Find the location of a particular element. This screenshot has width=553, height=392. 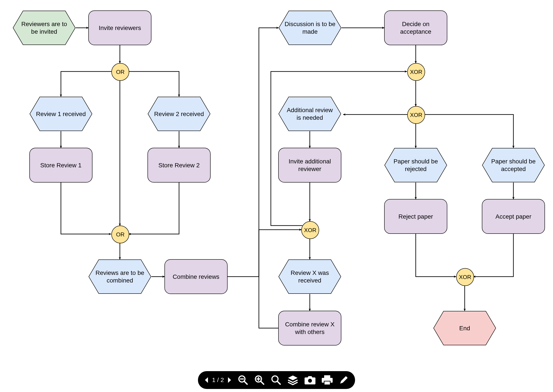

camera-button is located at coordinates (310, 380).